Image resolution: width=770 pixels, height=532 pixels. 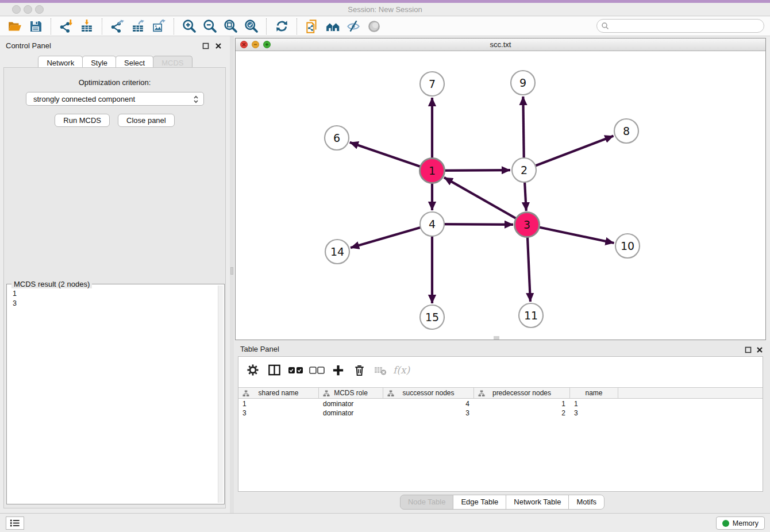 I want to click on tab-node-table: Node Table, so click(x=427, y=502).